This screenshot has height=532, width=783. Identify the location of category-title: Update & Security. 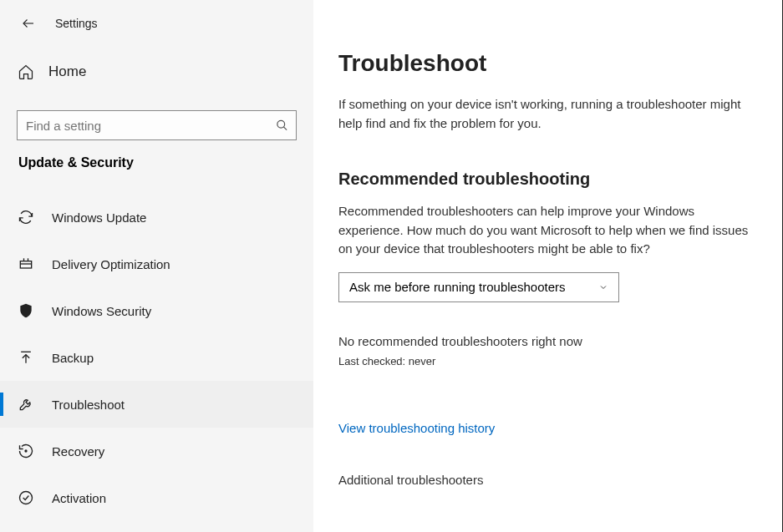
(165, 163).